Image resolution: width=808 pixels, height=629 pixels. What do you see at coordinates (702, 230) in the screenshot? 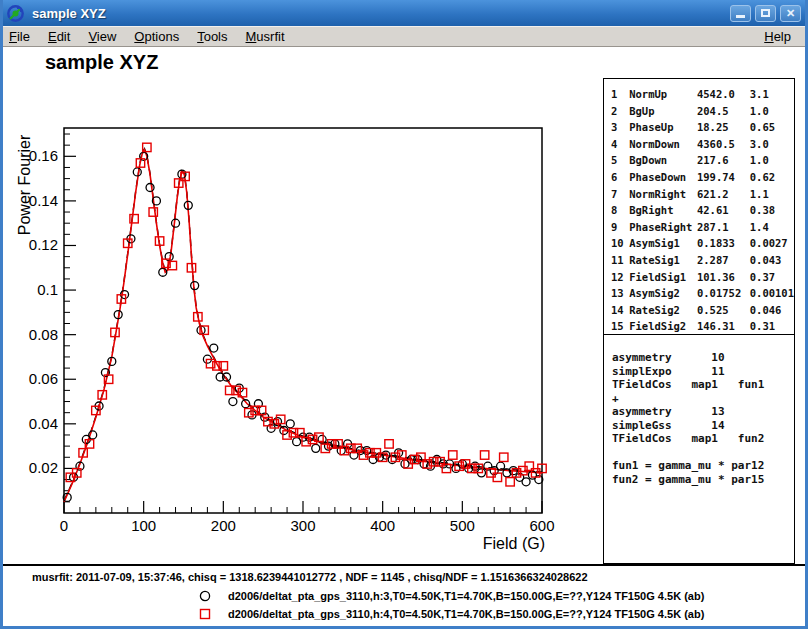
I see `parameter-row: 9PhaseRight287.11.4` at bounding box center [702, 230].